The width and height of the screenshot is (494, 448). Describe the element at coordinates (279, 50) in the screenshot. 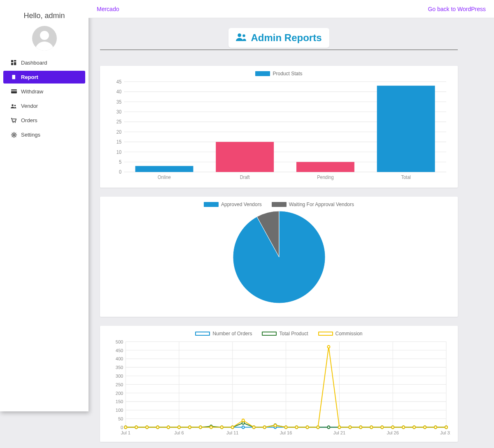

I see `page-divider` at that location.